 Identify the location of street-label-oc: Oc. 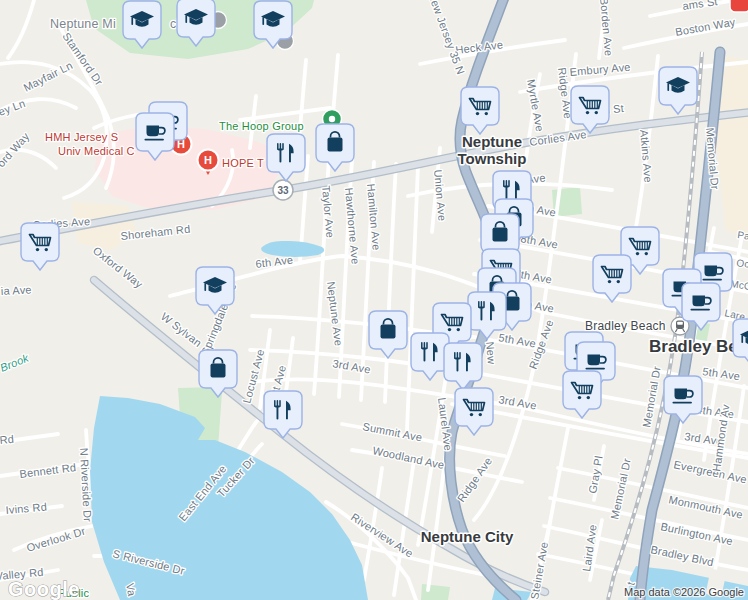
(742, 264).